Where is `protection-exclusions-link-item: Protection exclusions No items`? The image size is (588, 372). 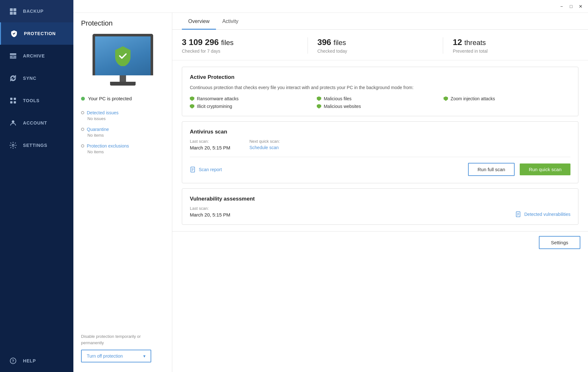 protection-exclusions-link-item: Protection exclusions No items is located at coordinates (123, 149).